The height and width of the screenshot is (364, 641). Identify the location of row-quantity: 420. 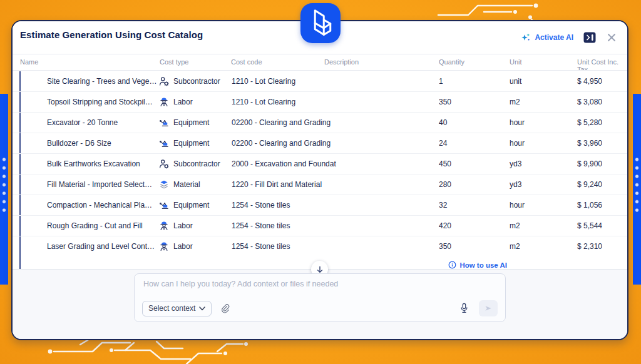
(445, 226).